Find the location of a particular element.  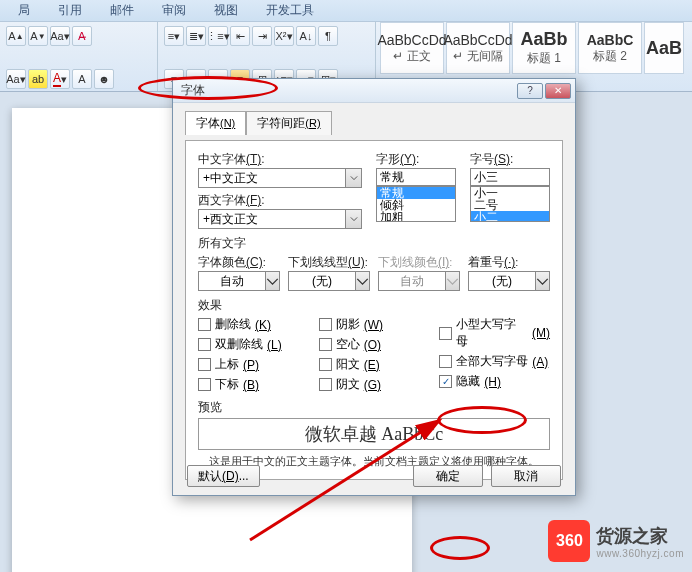

all-text-label: 所有文字 is located at coordinates (374, 244).